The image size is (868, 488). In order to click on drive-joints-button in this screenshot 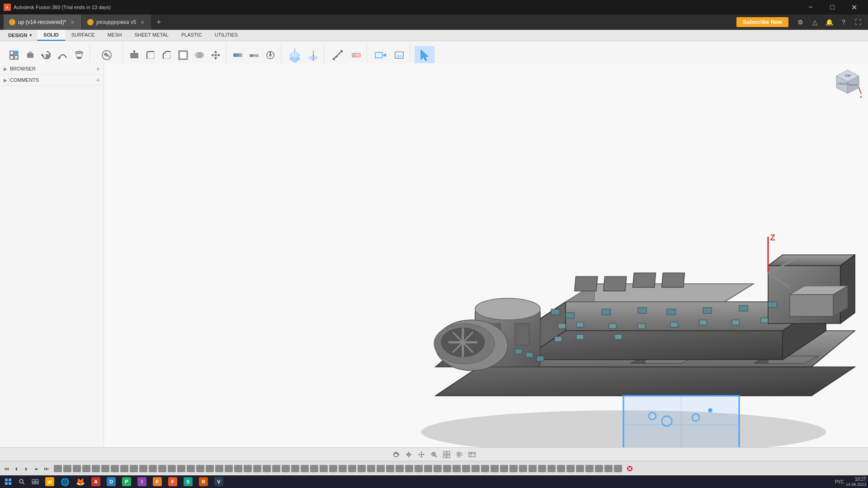, I will do `click(270, 55)`.